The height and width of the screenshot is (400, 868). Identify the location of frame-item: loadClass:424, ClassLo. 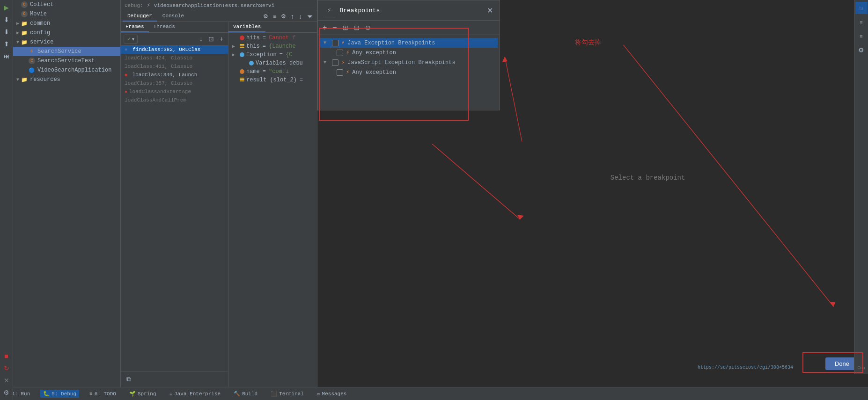
(174, 58).